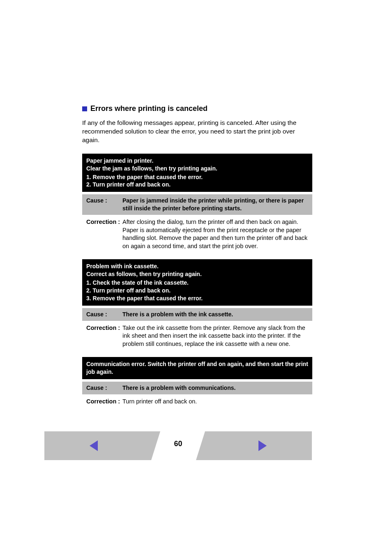 The width and height of the screenshot is (392, 555). Describe the element at coordinates (149, 108) in the screenshot. I see `section-title: Errors where printing is canceled` at that location.